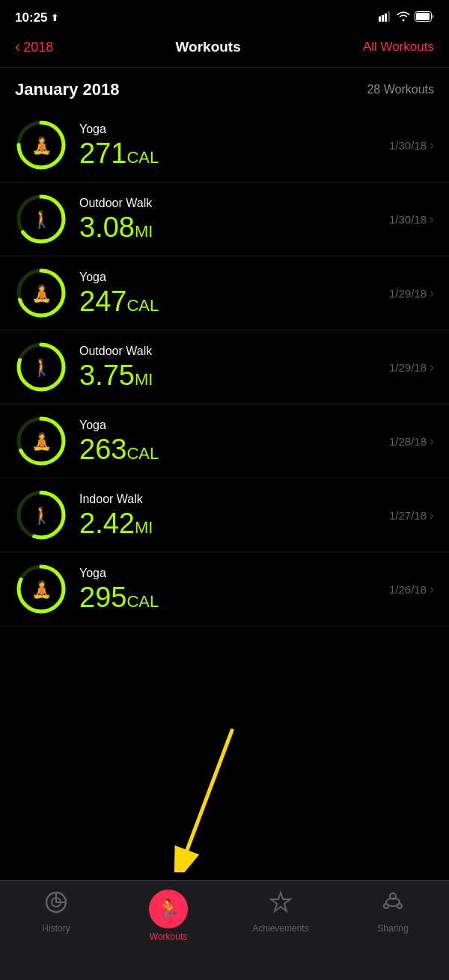  What do you see at coordinates (38, 48) in the screenshot?
I see `back-label: 2018` at bounding box center [38, 48].